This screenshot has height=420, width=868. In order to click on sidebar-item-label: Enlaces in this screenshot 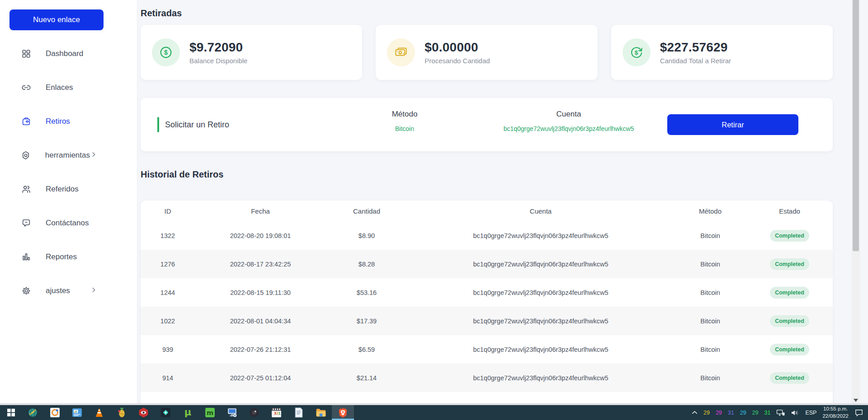, I will do `click(59, 88)`.